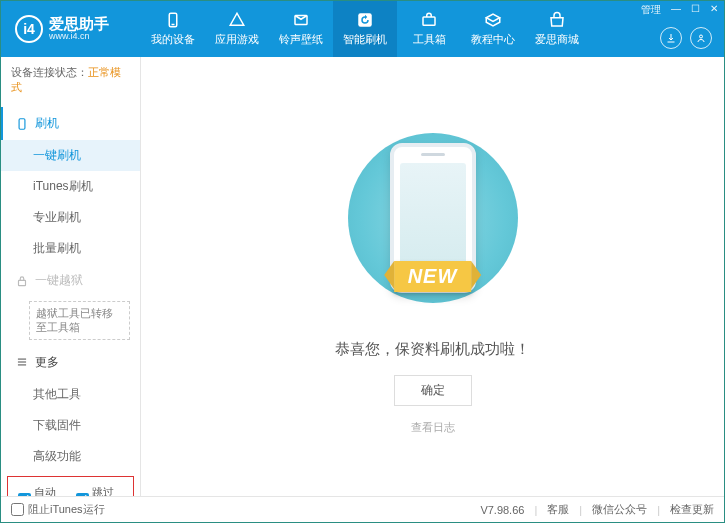 This screenshot has height=523, width=725. I want to click on titlebar-right-circles, so click(686, 38).